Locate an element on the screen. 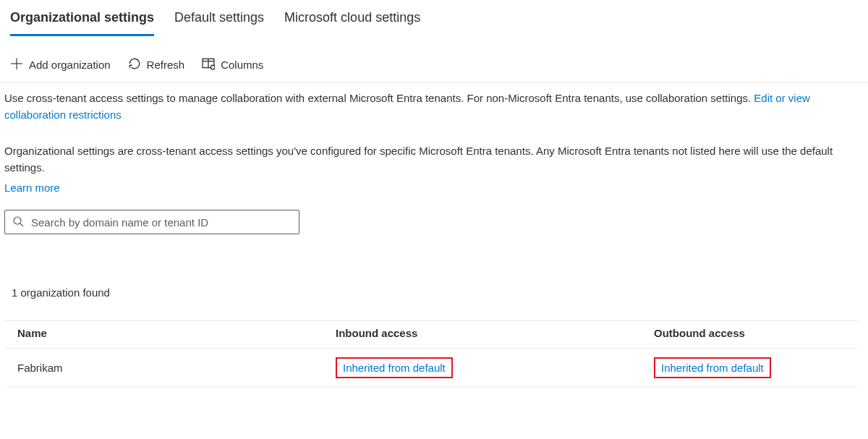  toolbar: Add organization Refresh Columns is located at coordinates (434, 60).